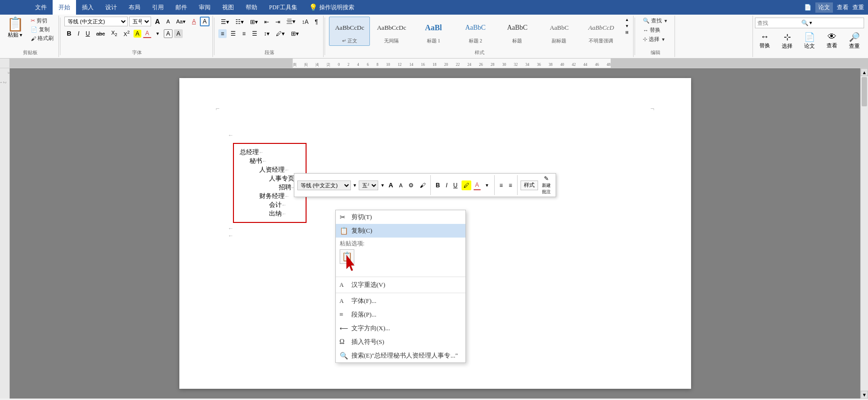 This screenshot has height=400, width=868. Describe the element at coordinates (168, 21) in the screenshot. I see `font-shrink-button: A` at that location.